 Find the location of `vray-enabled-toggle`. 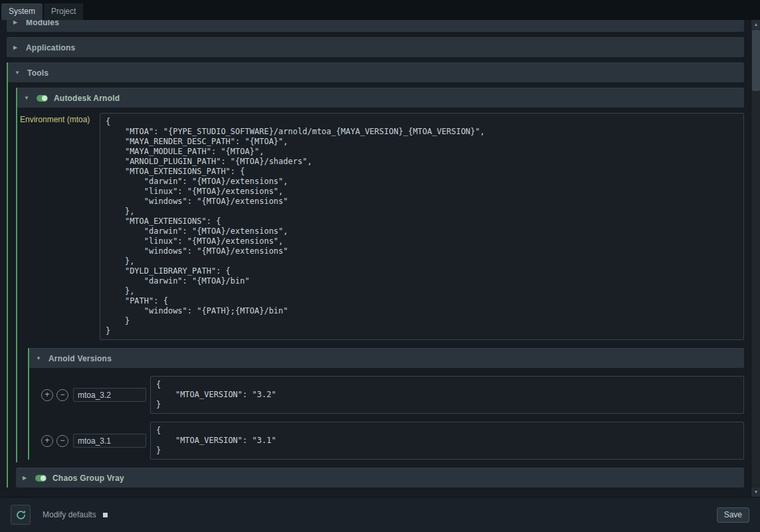

vray-enabled-toggle is located at coordinates (41, 478).